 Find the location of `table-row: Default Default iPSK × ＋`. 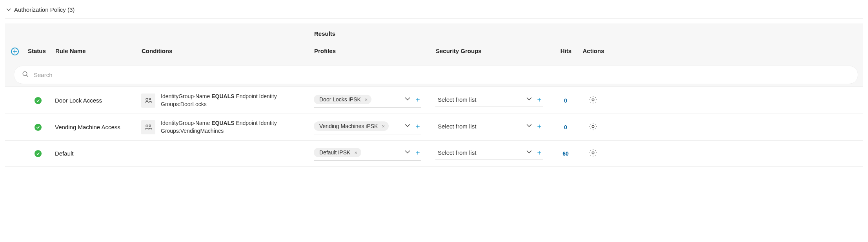

table-row: Default Default iPSK × ＋ is located at coordinates (434, 153).